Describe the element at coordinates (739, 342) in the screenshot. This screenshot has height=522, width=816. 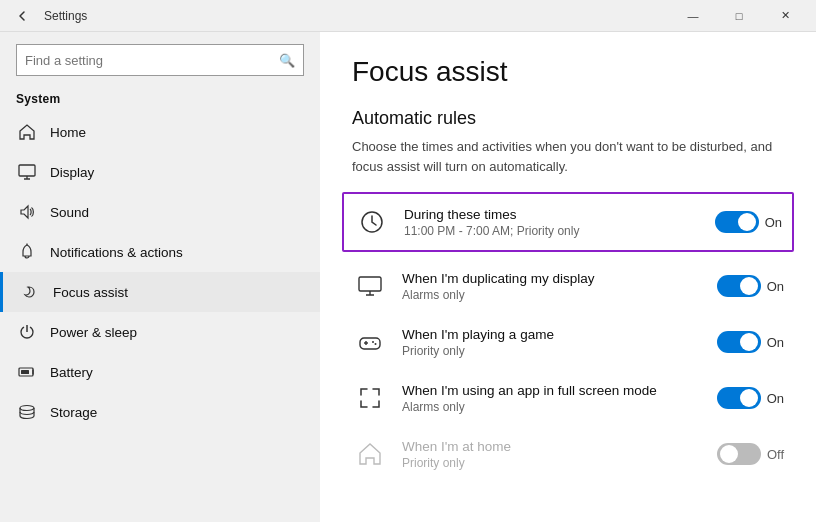
I see `toggle-playing-game` at that location.